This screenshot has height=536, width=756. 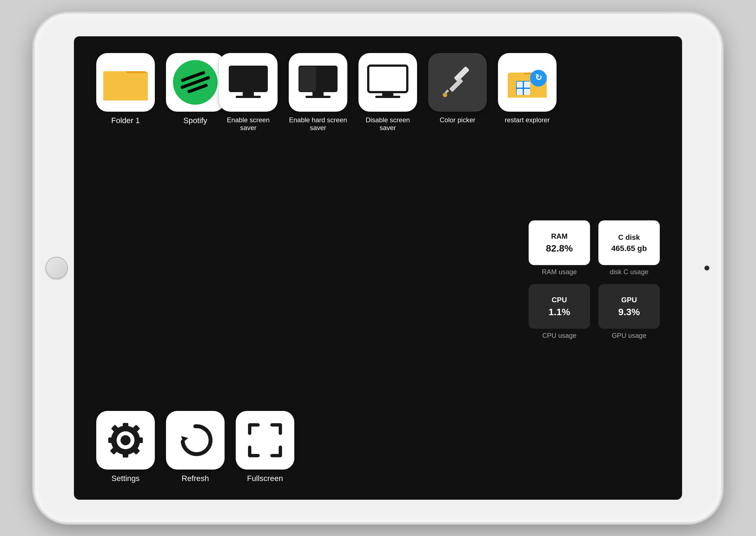 I want to click on ram-caption: RAM usage, so click(x=559, y=272).